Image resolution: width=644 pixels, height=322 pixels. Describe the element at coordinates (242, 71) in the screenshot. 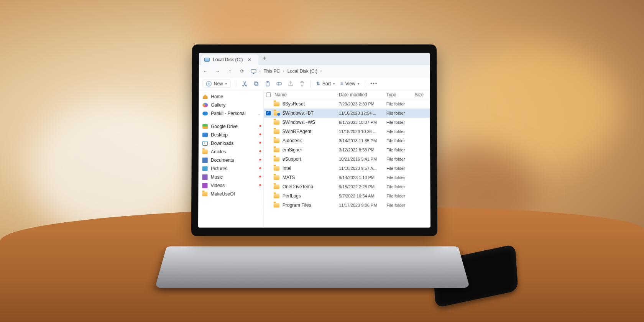

I see `refresh-icon: ⟳` at that location.